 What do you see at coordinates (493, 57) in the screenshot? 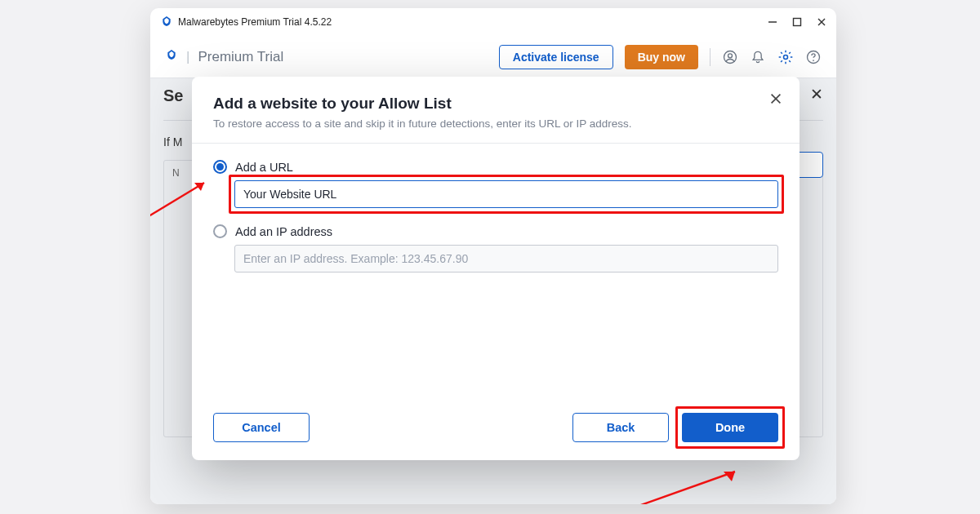
I see `app-header: | Premium Trial Activate license Buy now` at bounding box center [493, 57].